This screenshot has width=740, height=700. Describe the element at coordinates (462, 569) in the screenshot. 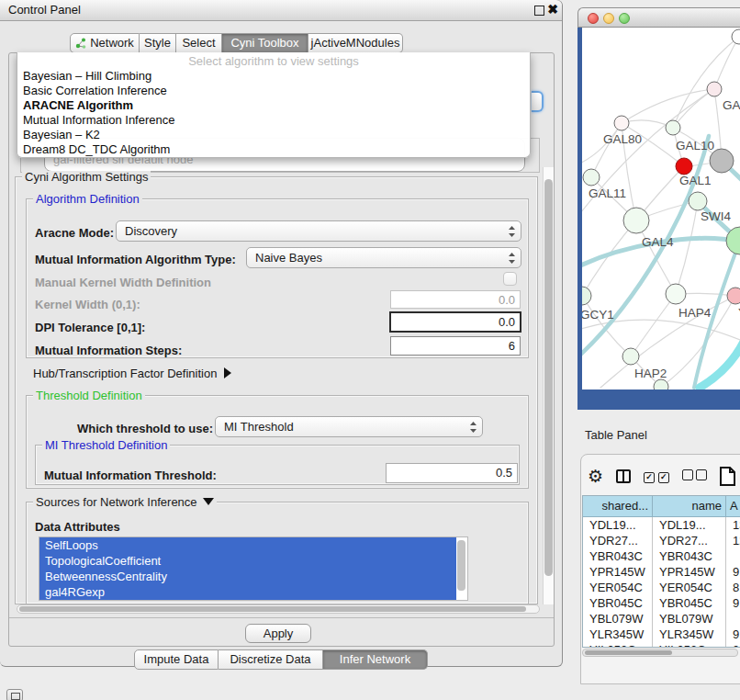

I see `list-scrollbar` at that location.